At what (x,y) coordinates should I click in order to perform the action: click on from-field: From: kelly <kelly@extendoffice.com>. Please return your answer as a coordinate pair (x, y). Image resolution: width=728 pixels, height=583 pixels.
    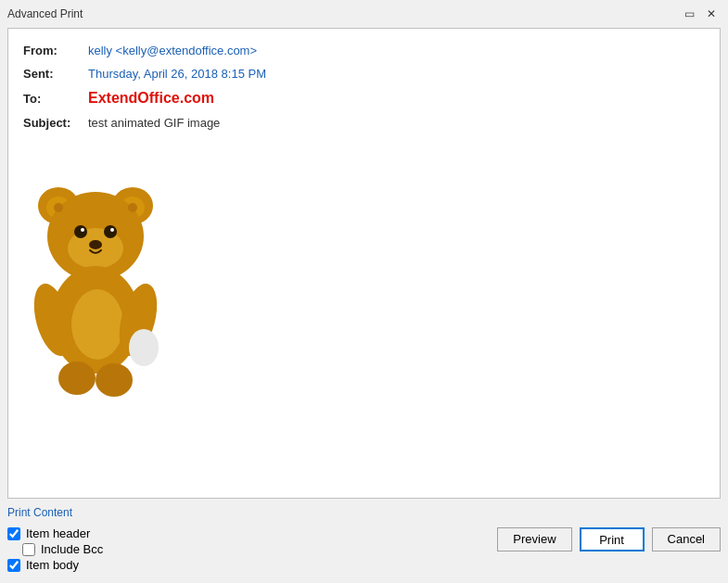
    Looking at the image, I should click on (364, 50).